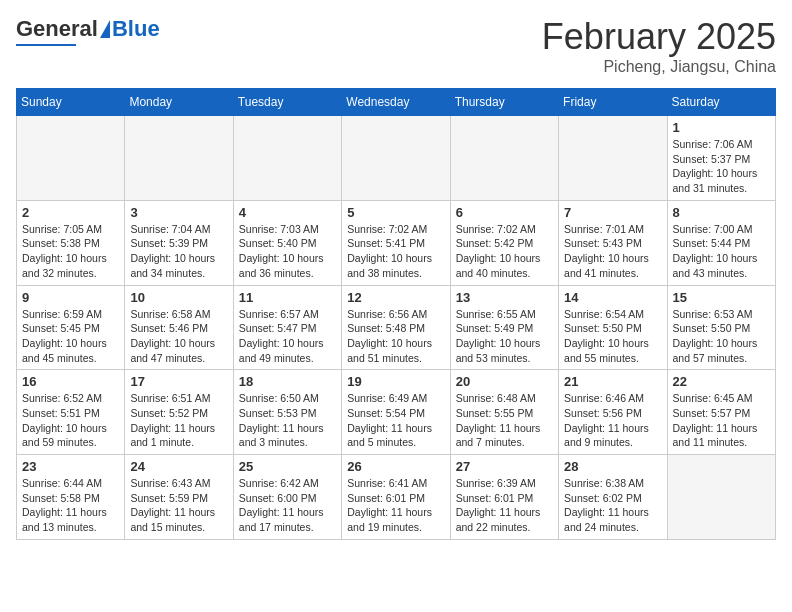  I want to click on day-info: Sunrise: 6:50 AM Sunset: 5:53 PM Dayligh…, so click(288, 420).